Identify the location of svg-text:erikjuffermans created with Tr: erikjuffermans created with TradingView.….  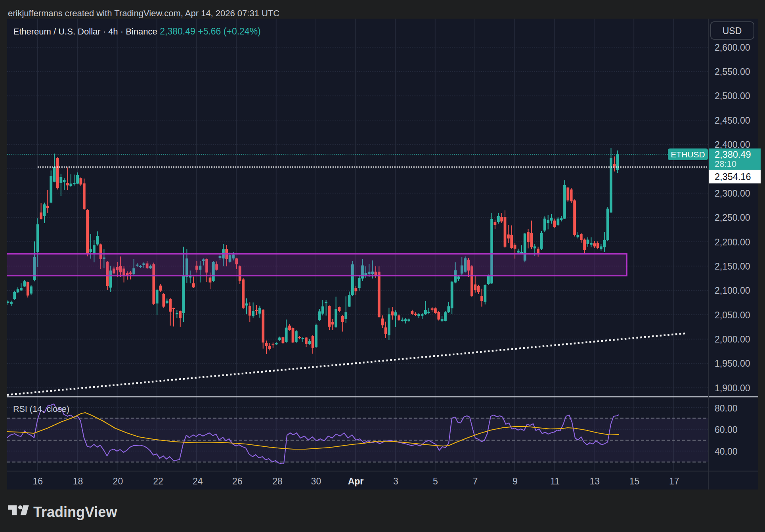
(143, 13).